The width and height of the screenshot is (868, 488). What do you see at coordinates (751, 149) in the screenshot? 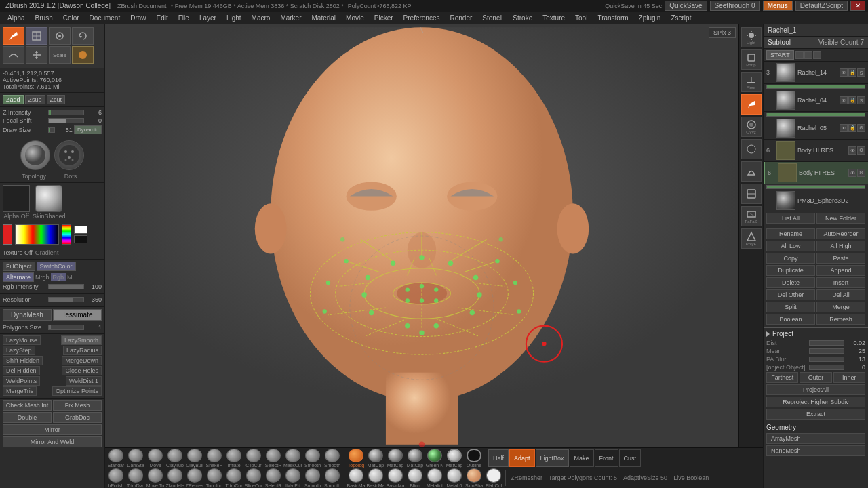
I see `shadow-btn` at bounding box center [751, 149].